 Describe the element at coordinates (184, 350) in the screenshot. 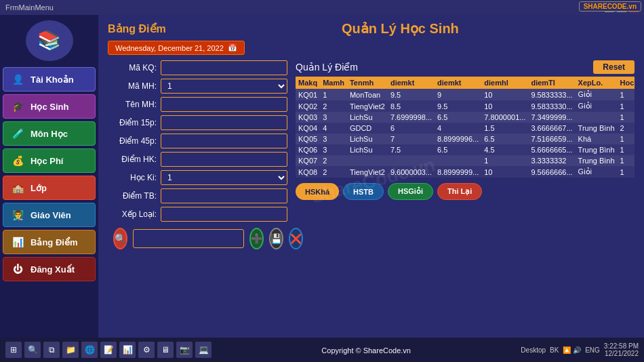

I see `taskbar-app7: 📷` at that location.